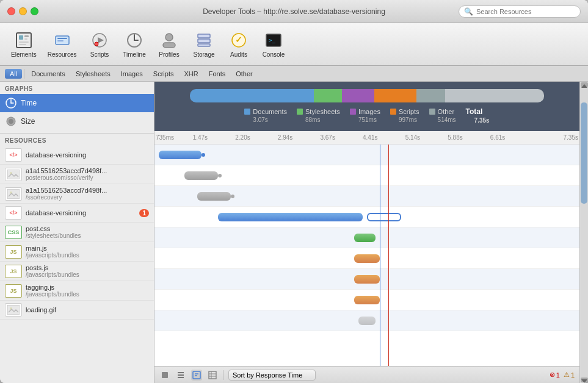  Describe the element at coordinates (13, 271) in the screenshot. I see `js-icon: JS` at that location.